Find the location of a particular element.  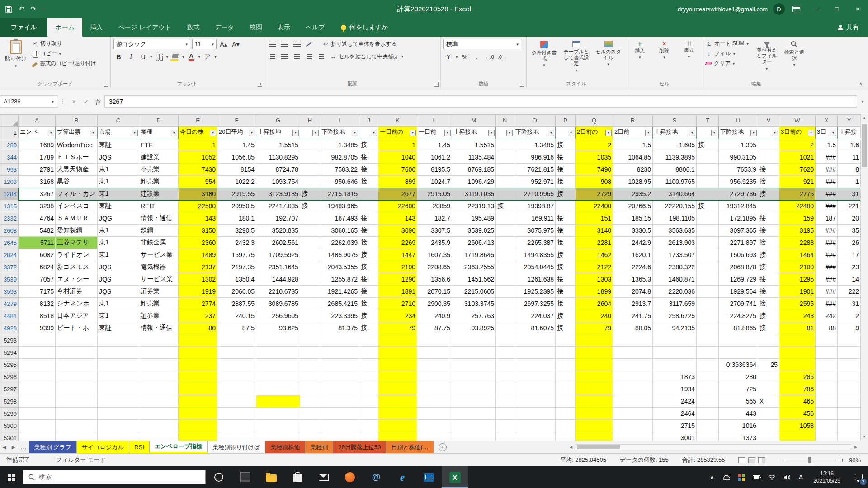

cell: 1302 is located at coordinates (198, 279).